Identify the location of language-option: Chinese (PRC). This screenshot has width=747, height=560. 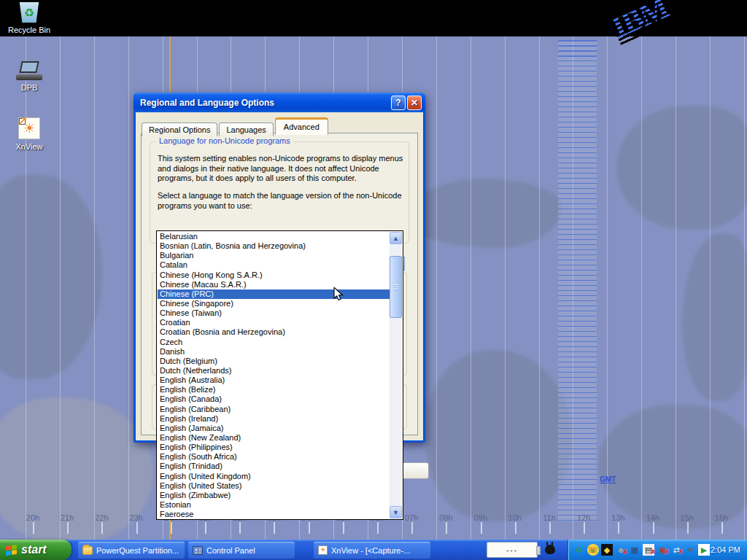
(274, 295).